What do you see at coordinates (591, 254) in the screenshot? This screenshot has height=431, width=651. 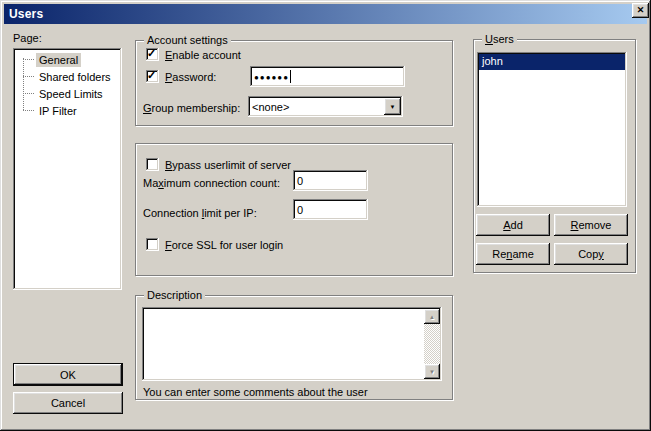 I see `copy-button-label: Copy` at bounding box center [591, 254].